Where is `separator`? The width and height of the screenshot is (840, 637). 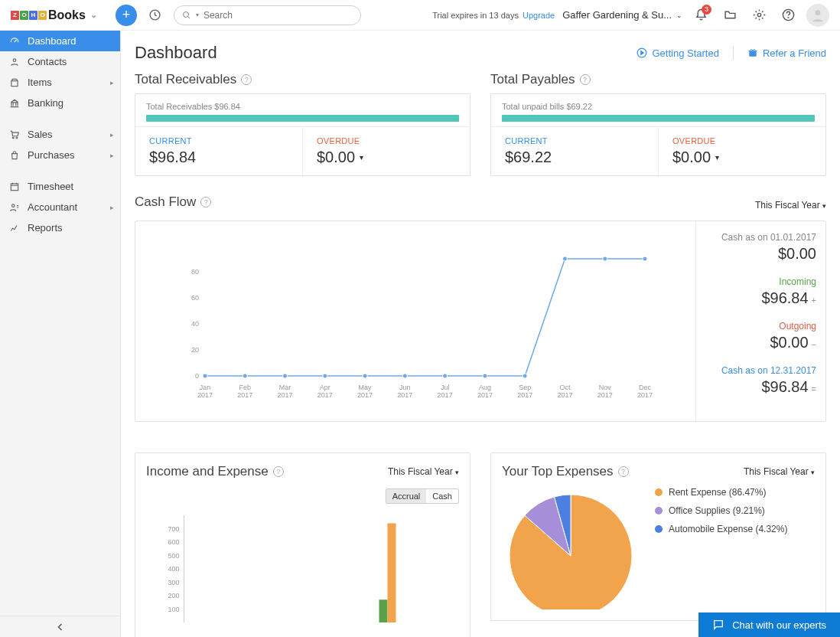 separator is located at coordinates (733, 53).